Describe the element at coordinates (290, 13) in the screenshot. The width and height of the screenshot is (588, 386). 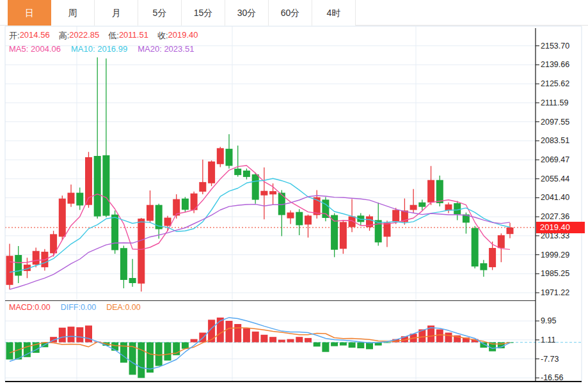
I see `tab-60min: 60分` at that location.